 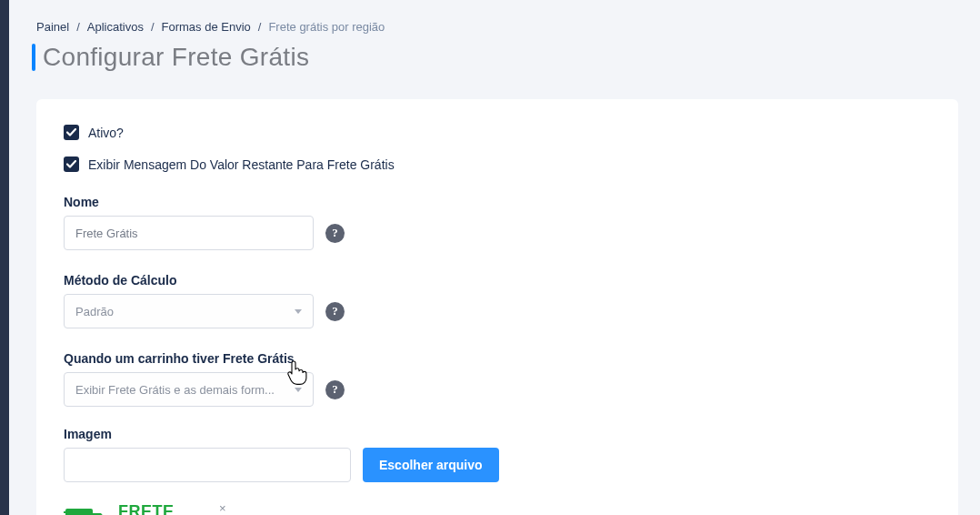 What do you see at coordinates (490, 66) in the screenshot?
I see `page-title-wrap: Configurar Frete Grátis` at bounding box center [490, 66].